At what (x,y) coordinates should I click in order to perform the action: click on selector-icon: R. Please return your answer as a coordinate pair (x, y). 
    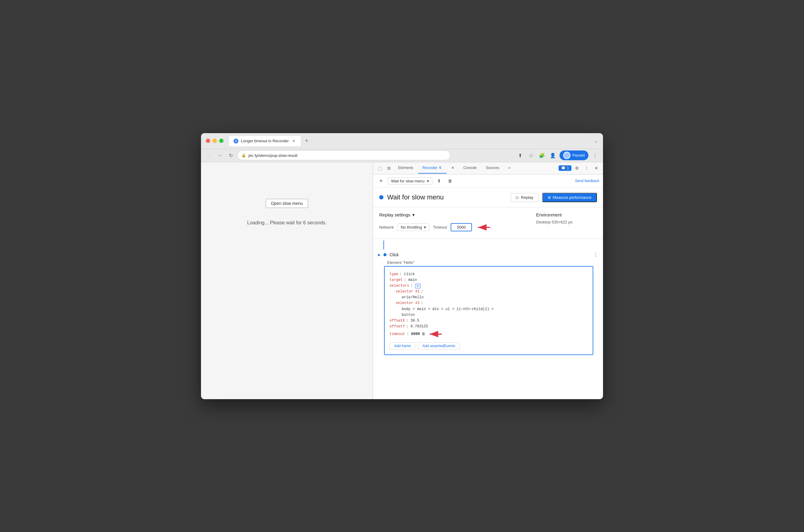
    Looking at the image, I should click on (418, 286).